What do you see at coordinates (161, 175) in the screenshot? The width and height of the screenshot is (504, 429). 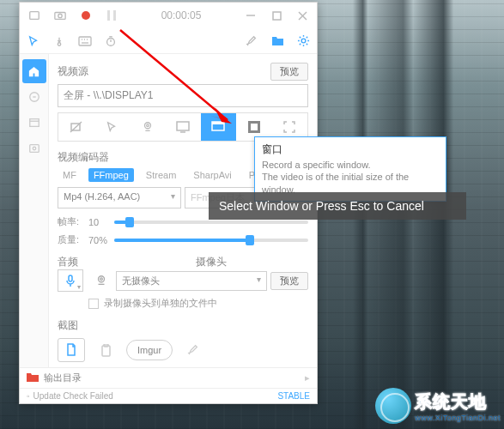 I see `enc-tab-stream: Stream` at bounding box center [161, 175].